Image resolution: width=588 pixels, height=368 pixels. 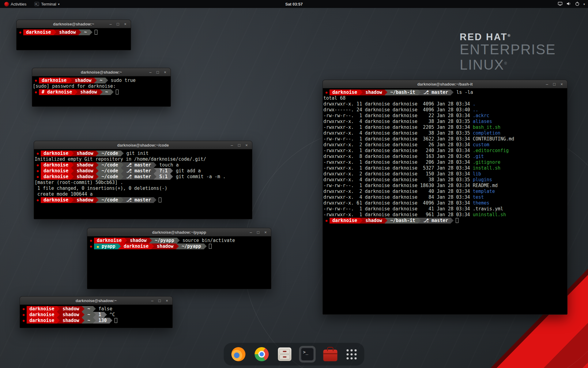 I want to click on file-name: completion, so click(x=487, y=133).